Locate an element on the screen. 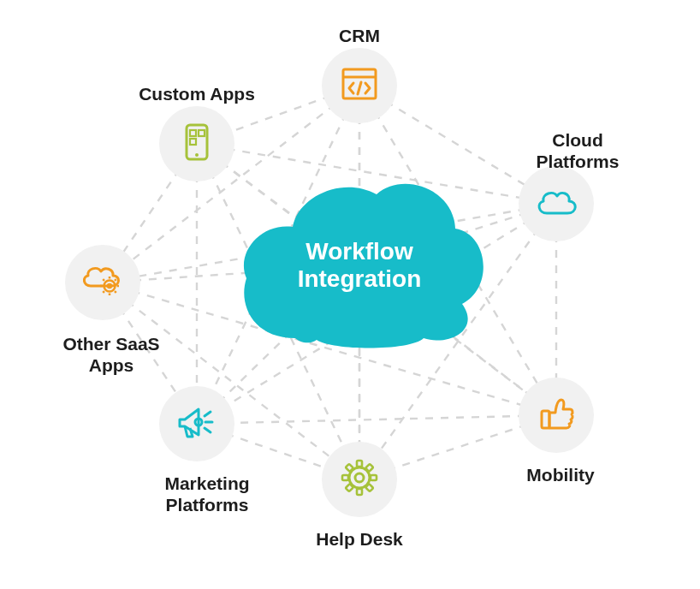 The image size is (700, 589). cloud-circle is located at coordinates (556, 204).